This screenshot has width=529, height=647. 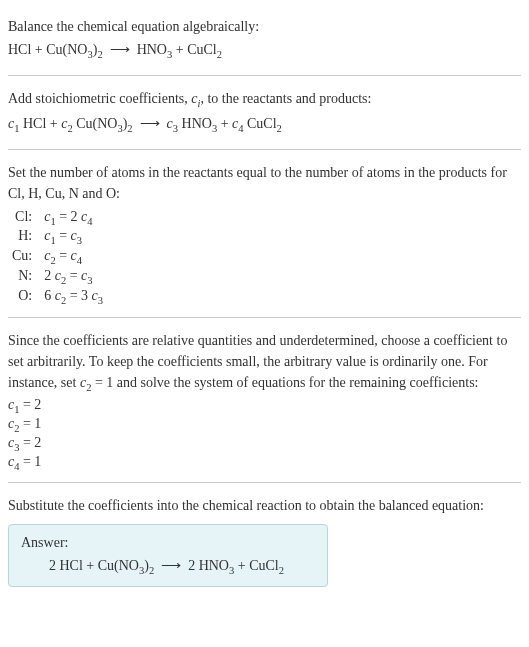 I want to click on step3-title: Set the number of atoms in the reactants…, so click(x=264, y=183).